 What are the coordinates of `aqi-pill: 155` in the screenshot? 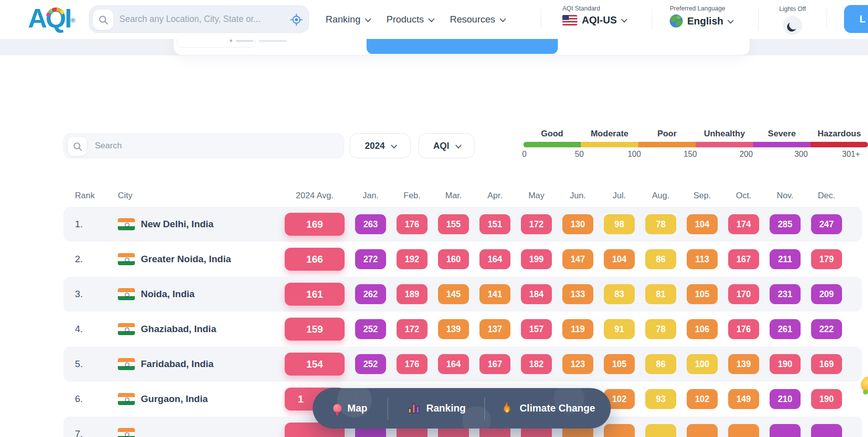 It's located at (453, 224).